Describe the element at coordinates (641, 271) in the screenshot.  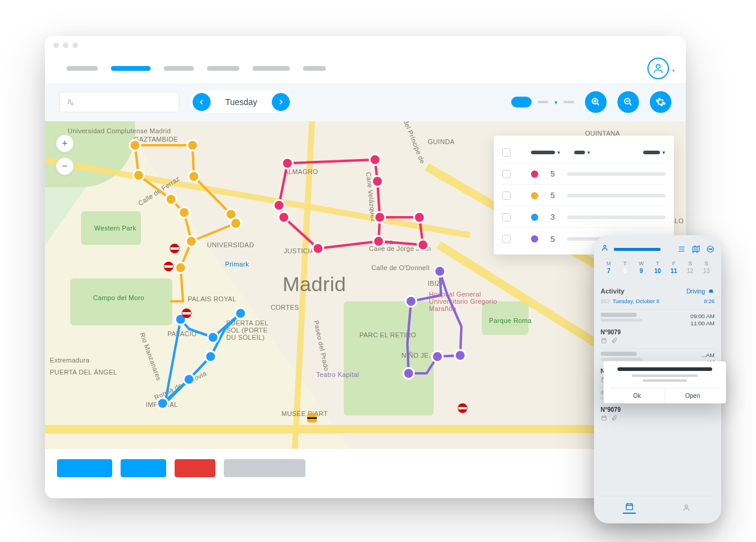
I see `day-cell: 9` at that location.